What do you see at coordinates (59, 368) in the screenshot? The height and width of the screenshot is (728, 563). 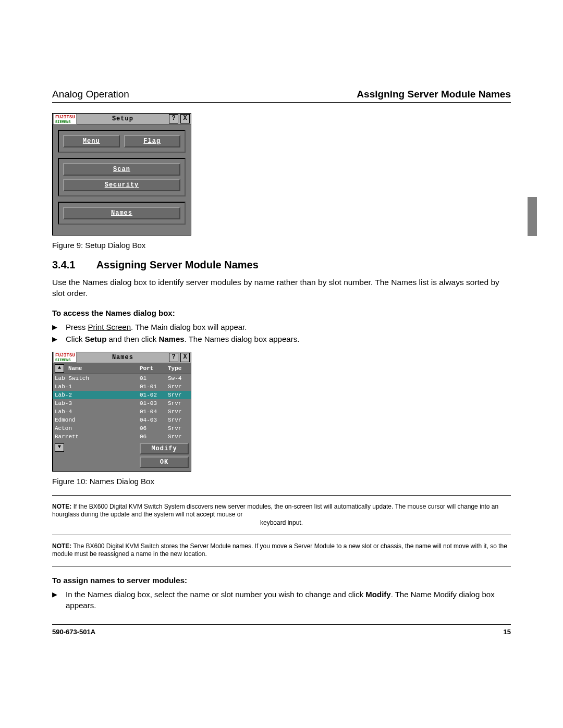 I see `scroll-up-icon: ▲` at bounding box center [59, 368].